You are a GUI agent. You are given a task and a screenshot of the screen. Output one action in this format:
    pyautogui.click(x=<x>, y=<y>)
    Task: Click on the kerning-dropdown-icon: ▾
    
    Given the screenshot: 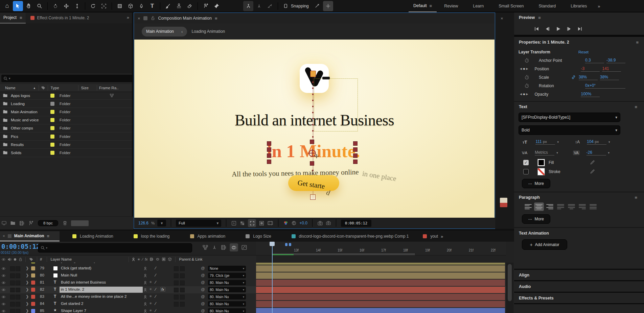 What is the action you would take?
    pyautogui.click(x=557, y=153)
    